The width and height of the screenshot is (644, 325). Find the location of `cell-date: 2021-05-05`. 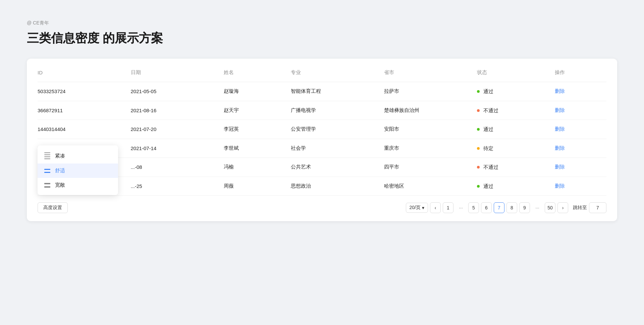

cell-date: 2021-05-05 is located at coordinates (177, 92).